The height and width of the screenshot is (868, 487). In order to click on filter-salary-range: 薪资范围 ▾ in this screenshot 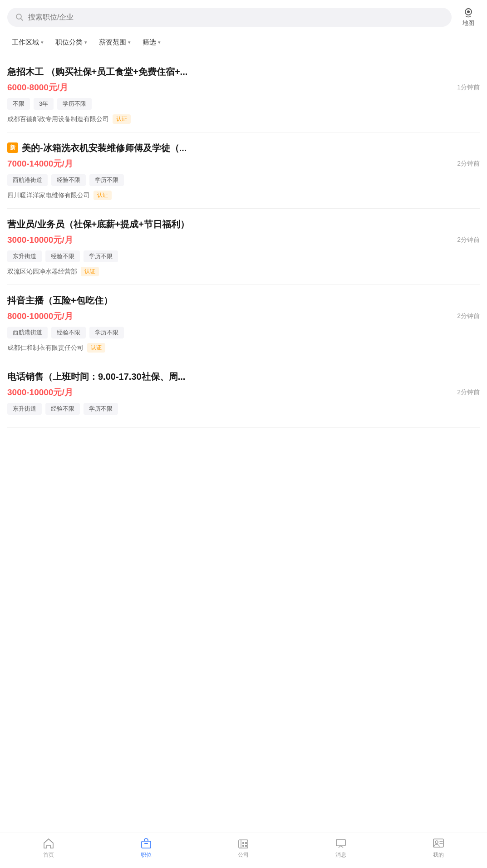, I will do `click(115, 43)`.